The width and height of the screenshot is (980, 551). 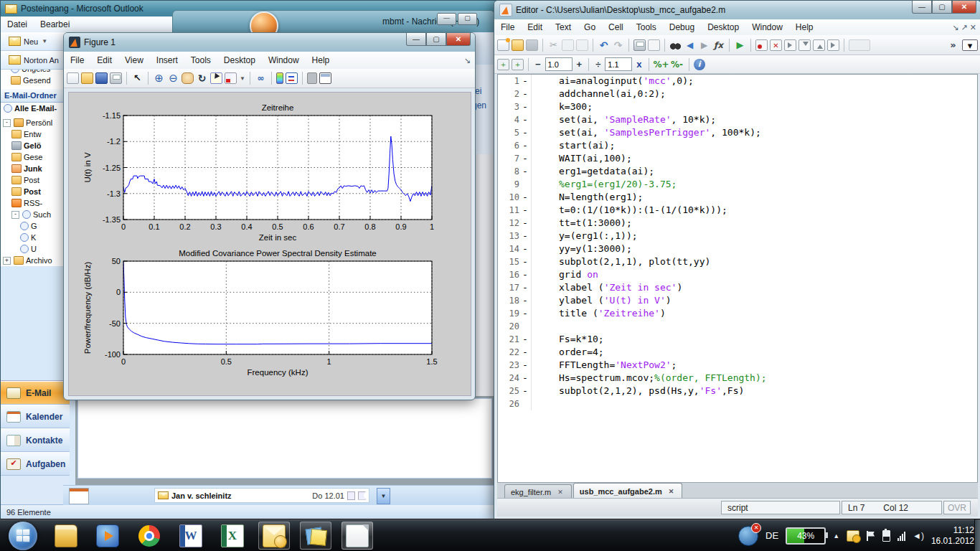 What do you see at coordinates (174, 78) in the screenshot?
I see `zoom-out-icon: ⊖` at bounding box center [174, 78].